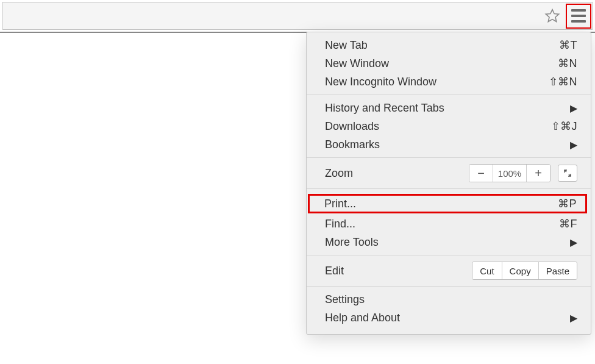 This screenshot has height=364, width=595. What do you see at coordinates (579, 16) in the screenshot?
I see `hamburger-menu-button` at bounding box center [579, 16].